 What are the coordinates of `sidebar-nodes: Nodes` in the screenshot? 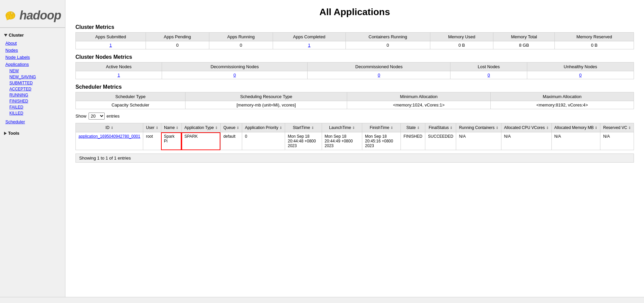 It's located at (33, 50).